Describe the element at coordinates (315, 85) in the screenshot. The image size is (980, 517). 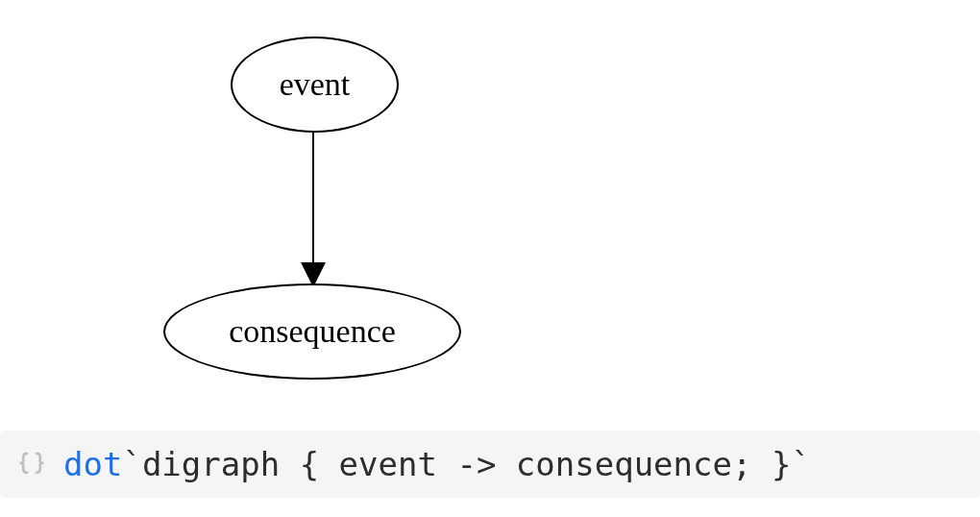
I see `node-event-label: event` at that location.